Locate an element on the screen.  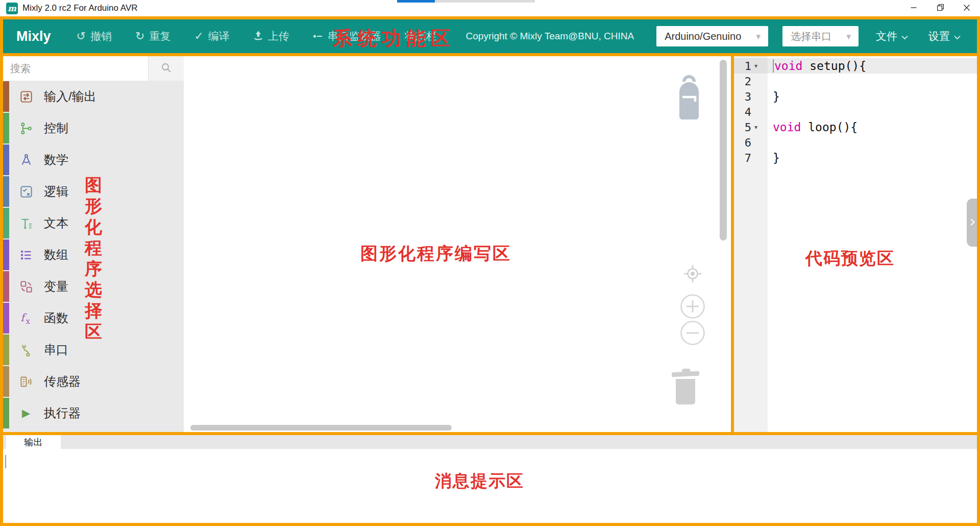
code-line: 2 is located at coordinates (855, 81).